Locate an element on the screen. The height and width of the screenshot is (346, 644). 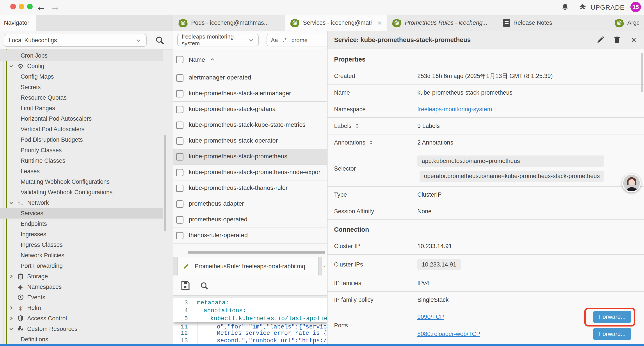
horizontal-scrollbar is located at coordinates (250, 253).